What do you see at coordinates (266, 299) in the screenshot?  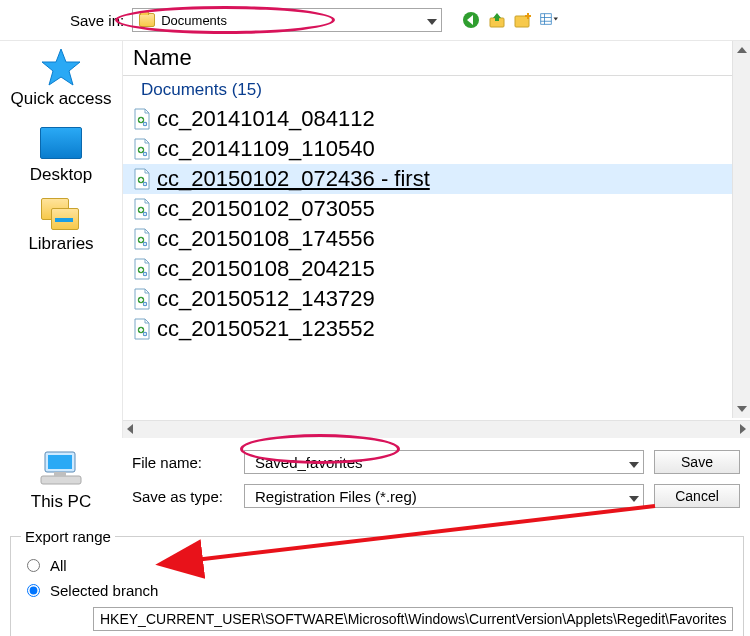 I see `file-name-text: cc_20150512_143729` at bounding box center [266, 299].